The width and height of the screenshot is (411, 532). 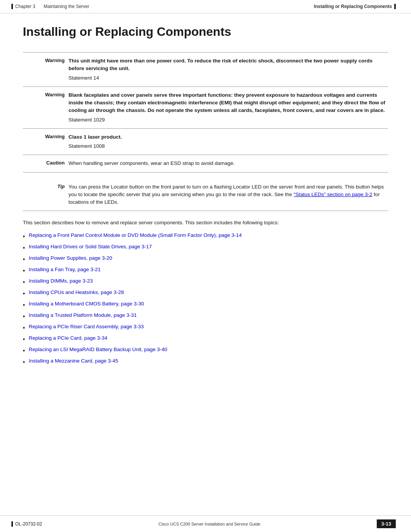 I want to click on footer-guide-title: Cisco UCS C200 Server Installation and S…, so click(x=209, y=524).